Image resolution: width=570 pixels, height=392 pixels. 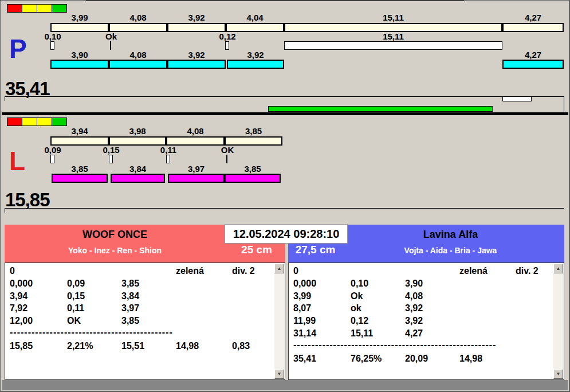 I want to click on table-cell: 8,07, so click(x=302, y=308).